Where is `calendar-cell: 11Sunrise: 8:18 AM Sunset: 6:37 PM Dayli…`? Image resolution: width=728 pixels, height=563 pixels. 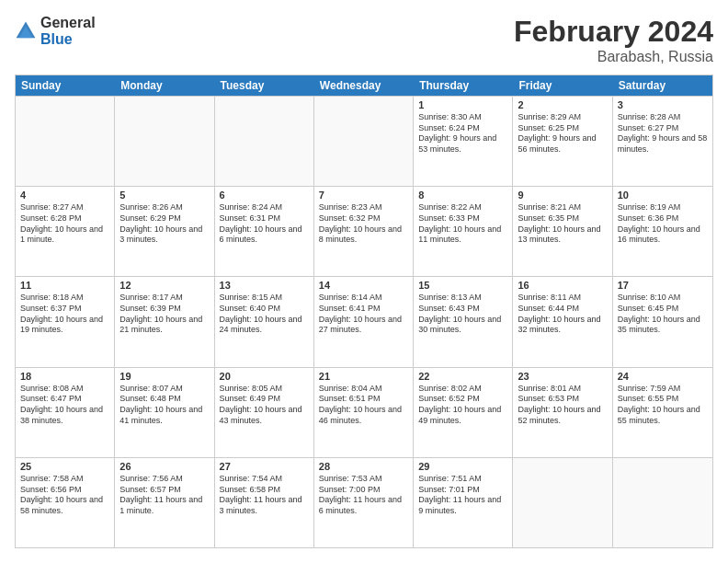
calendar-cell: 11Sunrise: 8:18 AM Sunset: 6:37 PM Dayli… is located at coordinates (65, 322).